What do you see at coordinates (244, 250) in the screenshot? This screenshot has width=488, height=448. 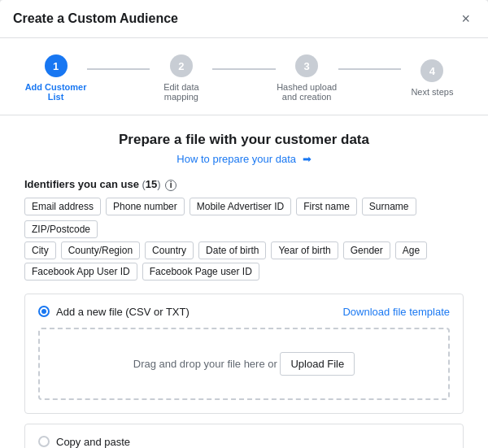 I see `tag-row-2: City County/Region Country Date of birth…` at bounding box center [244, 250].